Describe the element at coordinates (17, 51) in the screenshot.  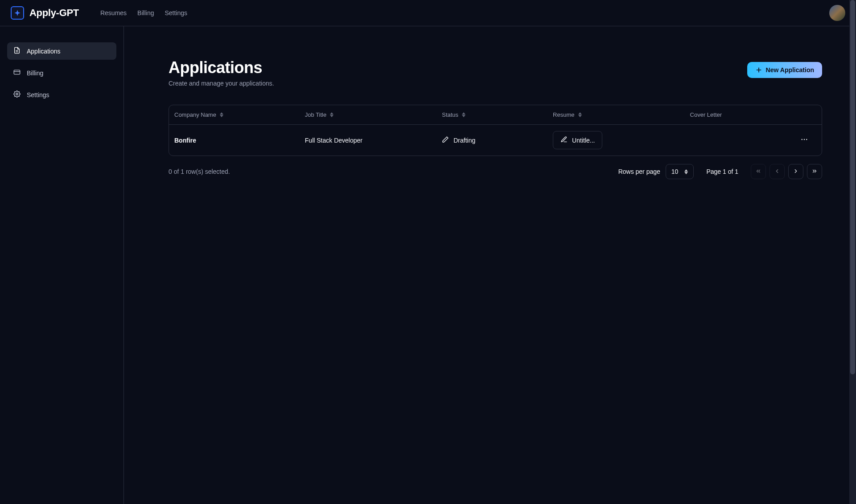
I see `file-text-icon` at that location.